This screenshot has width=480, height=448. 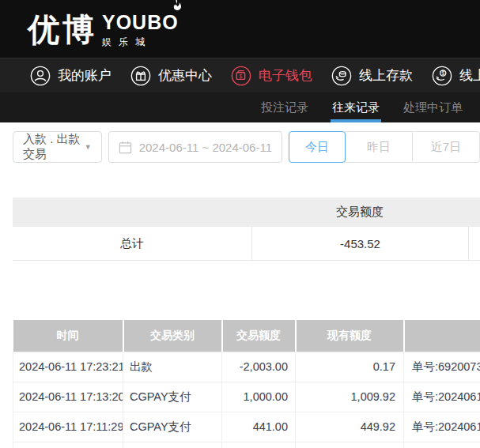 I want to click on deposit-icon, so click(x=342, y=76).